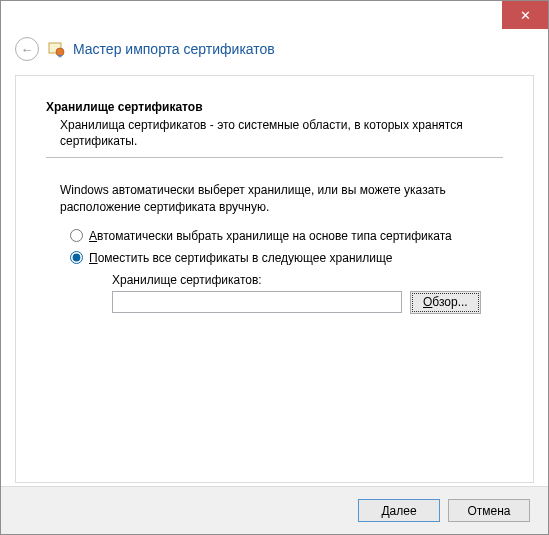 This screenshot has width=549, height=535. What do you see at coordinates (28, 50) in the screenshot?
I see `back-arrow-icon: ←` at bounding box center [28, 50].